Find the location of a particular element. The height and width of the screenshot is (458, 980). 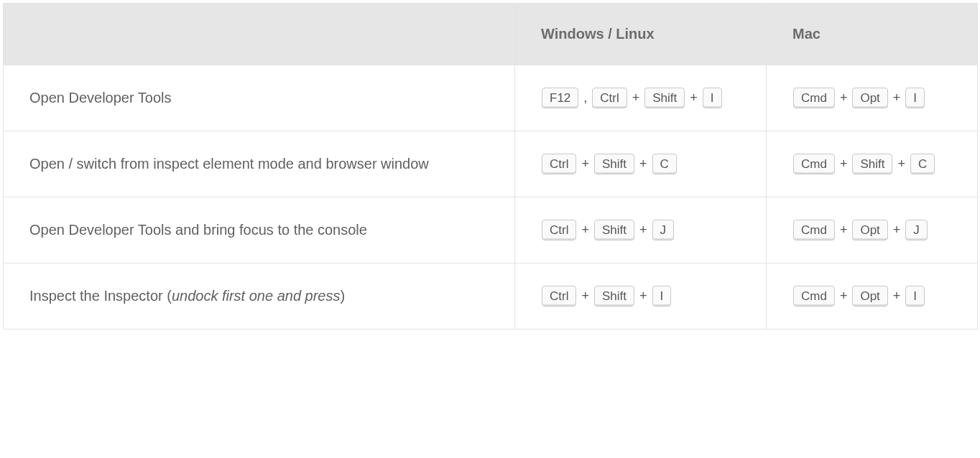

header-winlinux: Windows / Linux is located at coordinates (641, 34).